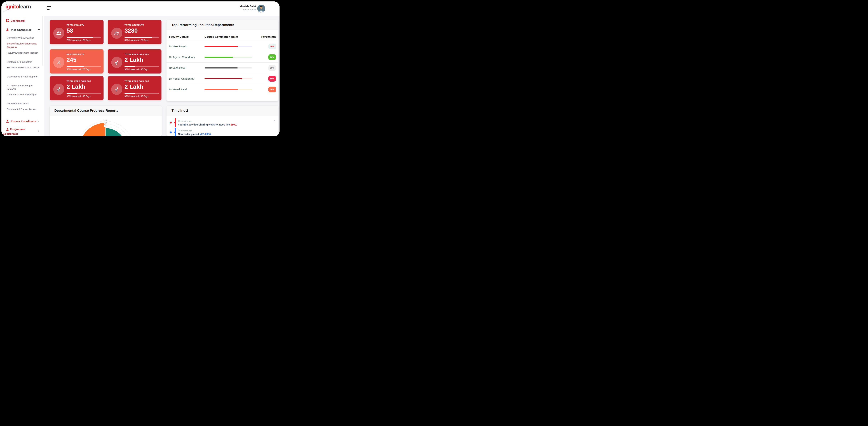 The image size is (868, 426). I want to click on sidebar-item-vice-chancellor: Vice Chancellor, so click(23, 30).